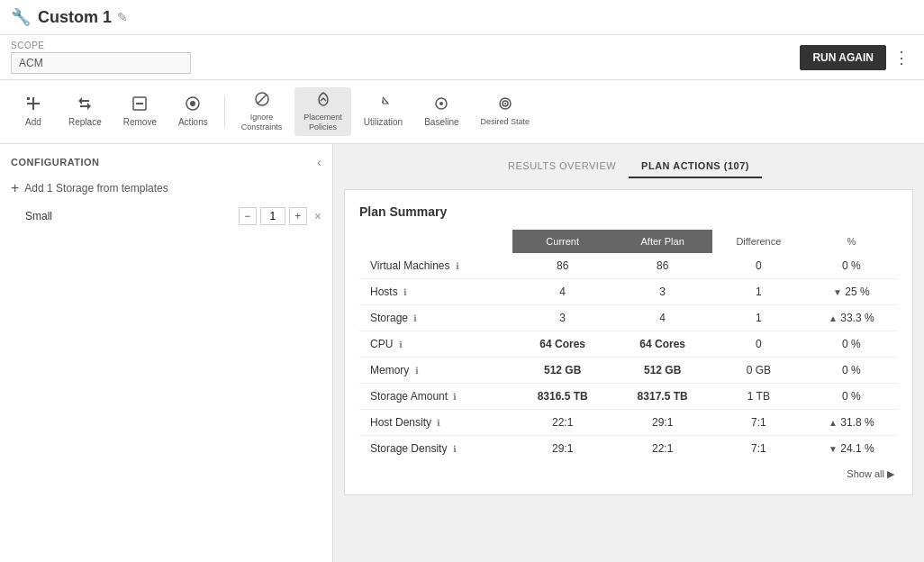  Describe the element at coordinates (166, 188) in the screenshot. I see `add-storage-row: + Add 1 Storage from templates` at that location.